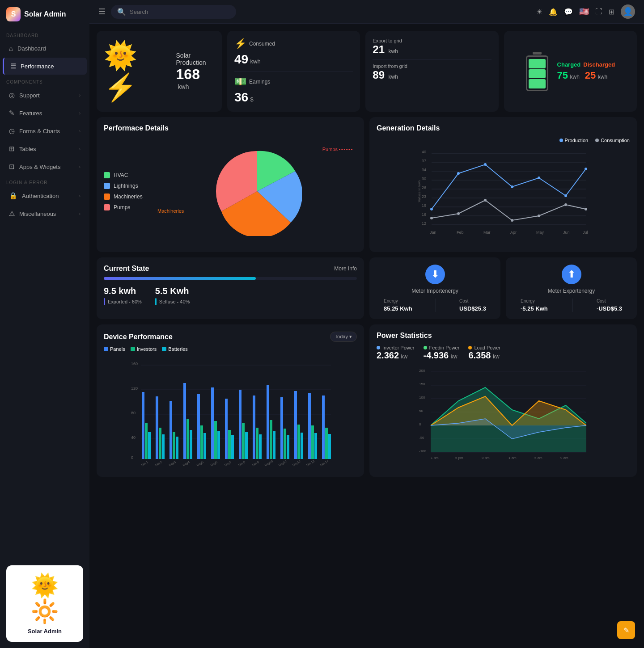  What do you see at coordinates (626, 630) in the screenshot?
I see `float-button: ✎` at bounding box center [626, 630].